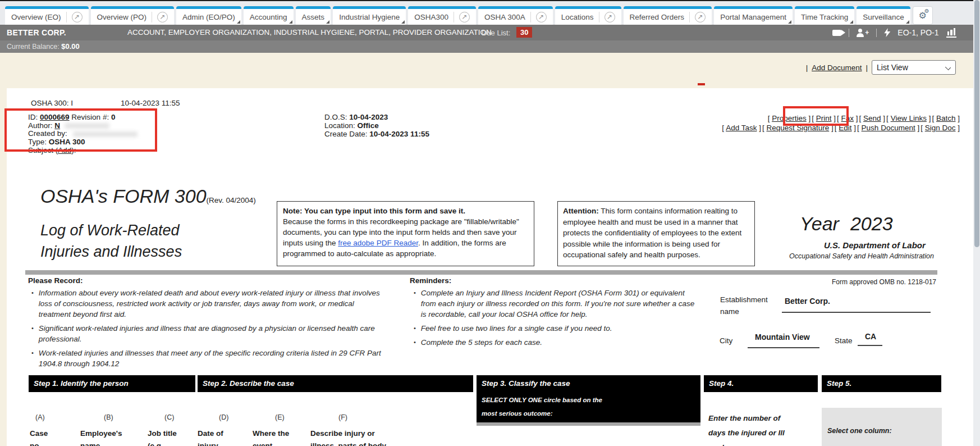  Describe the element at coordinates (782, 337) in the screenshot. I see `city-value: Mountain View` at that location.